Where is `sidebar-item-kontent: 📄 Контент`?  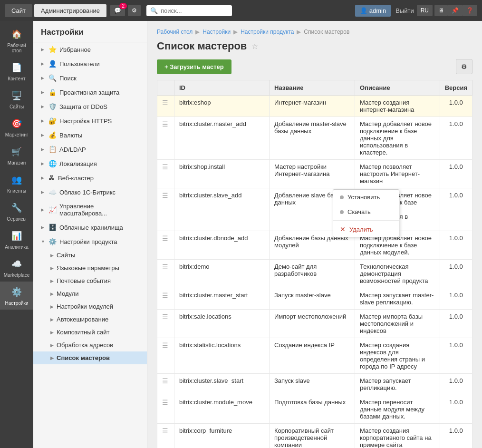
sidebar-item-kontent: 📄 Контент is located at coordinates (17, 71).